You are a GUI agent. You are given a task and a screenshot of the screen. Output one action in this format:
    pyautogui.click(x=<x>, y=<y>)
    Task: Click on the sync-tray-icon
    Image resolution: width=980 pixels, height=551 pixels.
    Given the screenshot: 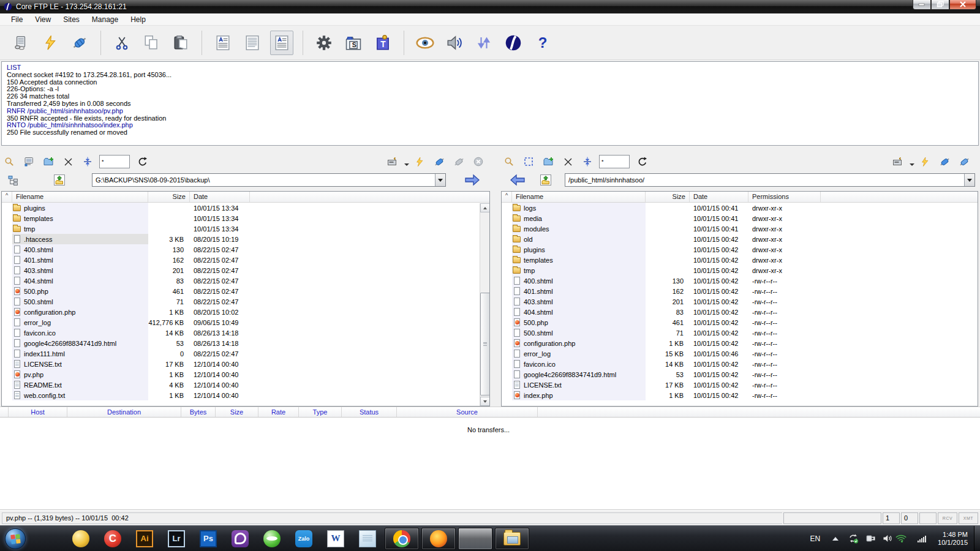 What is the action you would take?
    pyautogui.click(x=853, y=539)
    